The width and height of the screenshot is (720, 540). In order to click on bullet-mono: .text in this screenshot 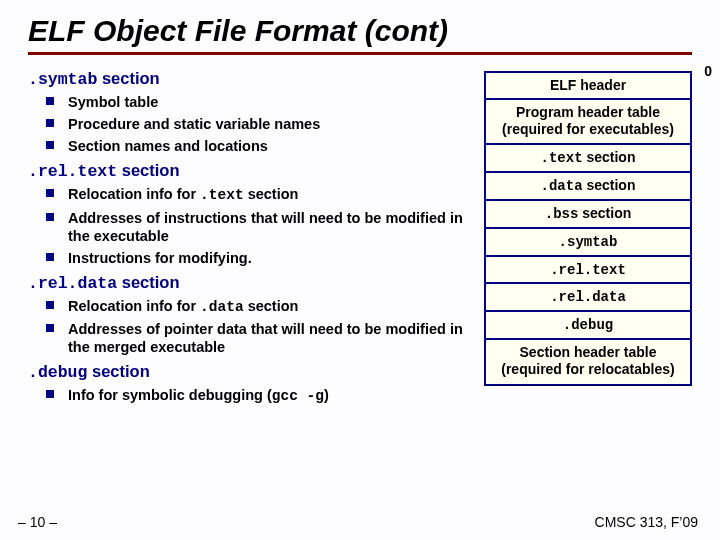, I will do `click(222, 195)`.